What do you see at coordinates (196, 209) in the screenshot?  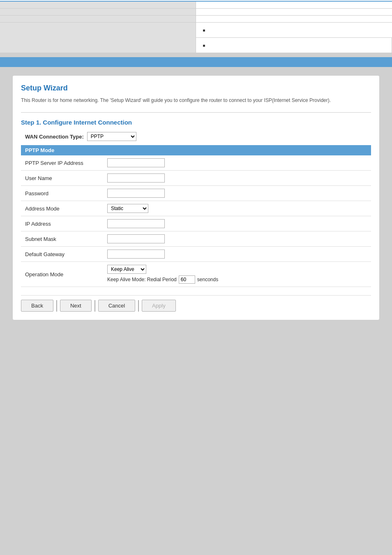 I see `table-row-address-mode: Address Mode Static Dynamic` at bounding box center [196, 209].